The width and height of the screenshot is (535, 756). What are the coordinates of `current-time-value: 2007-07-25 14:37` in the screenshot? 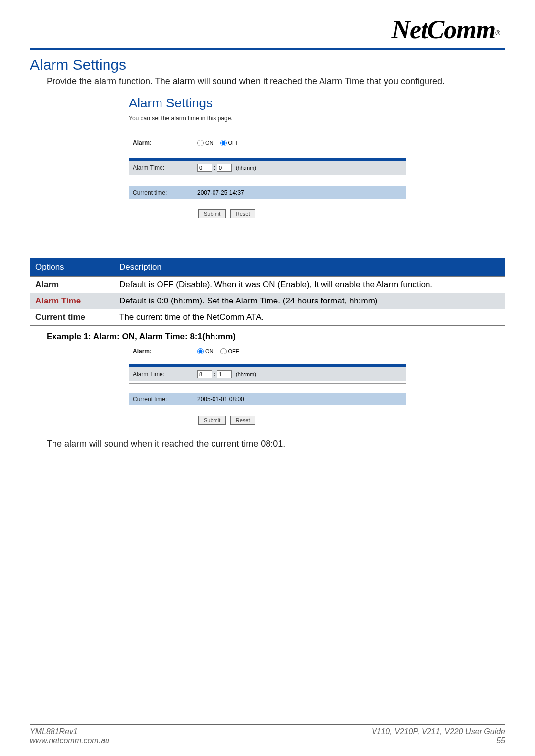 It's located at (221, 193).